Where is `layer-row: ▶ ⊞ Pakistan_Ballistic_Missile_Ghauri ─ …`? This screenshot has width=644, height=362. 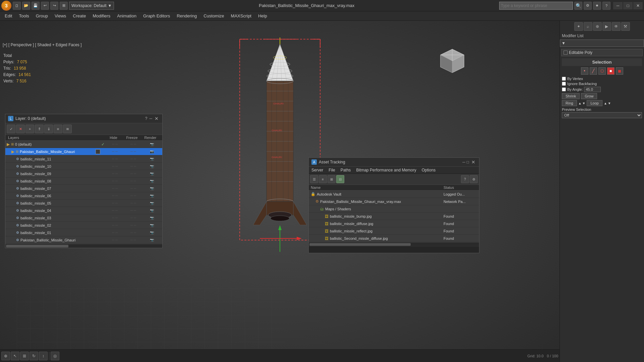 layer-row: ▶ ⊞ Pakistan_Ballistic_Missile_Ghauri ─ … is located at coordinates (84, 152).